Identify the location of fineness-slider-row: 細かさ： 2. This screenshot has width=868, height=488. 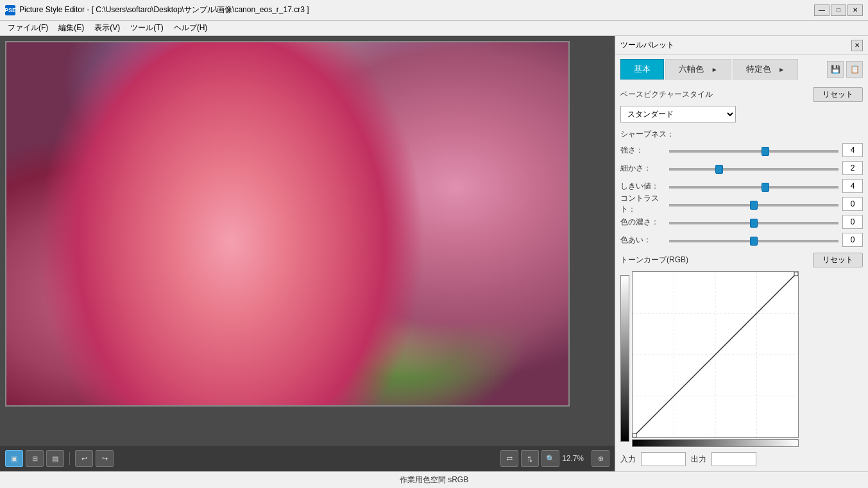
(742, 168).